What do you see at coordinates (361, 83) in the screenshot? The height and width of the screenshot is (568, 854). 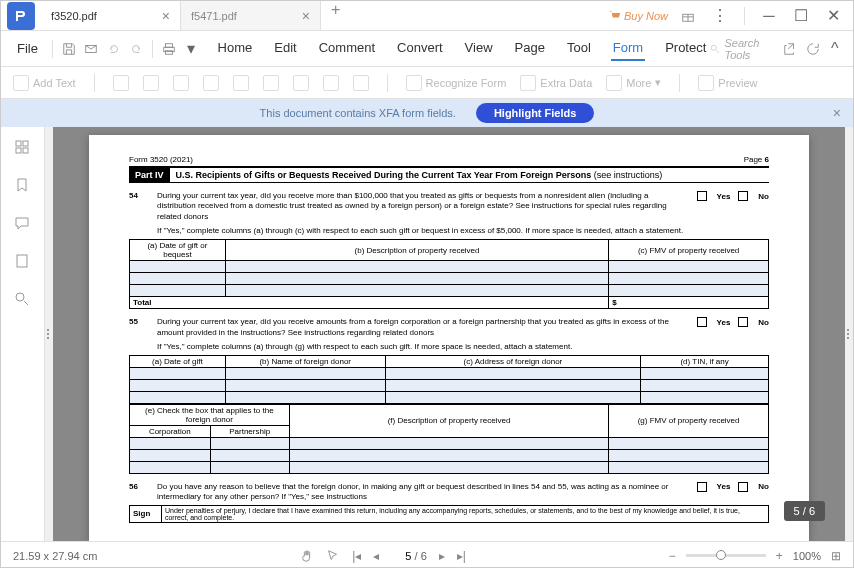 I see `date-tool` at bounding box center [361, 83].